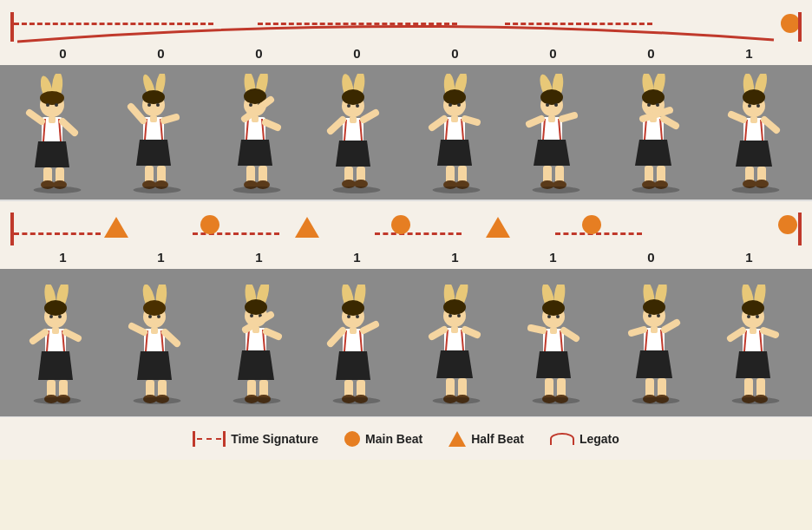  What do you see at coordinates (274, 439) in the screenshot?
I see `time-signature-label: Time Signature` at bounding box center [274, 439].